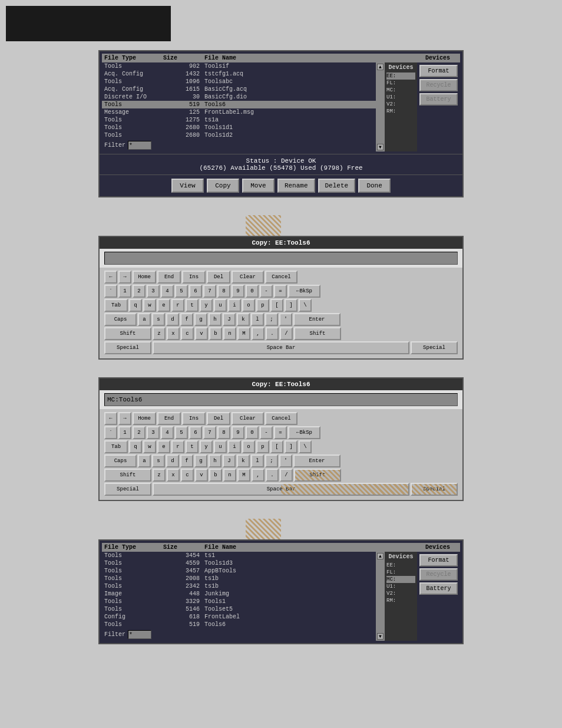 Image resolution: width=562 pixels, height=728 pixels. I want to click on kb-equals-1: =, so click(280, 291).